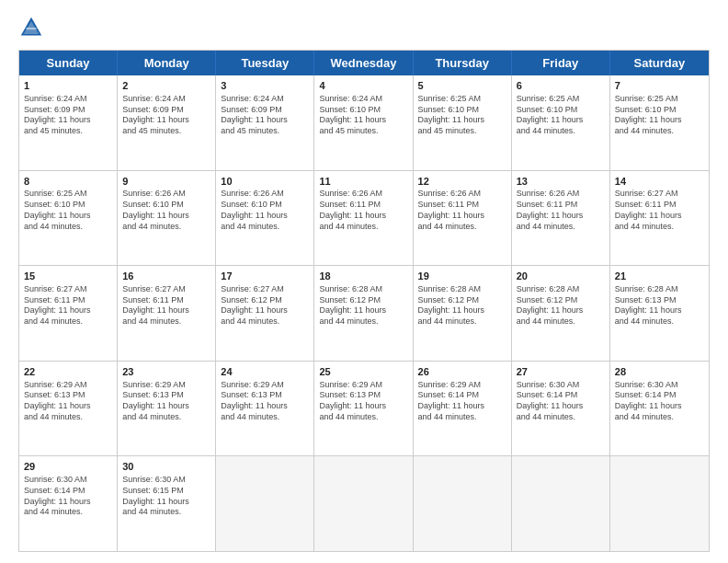  Describe the element at coordinates (166, 276) in the screenshot. I see `day-number: 16` at that location.